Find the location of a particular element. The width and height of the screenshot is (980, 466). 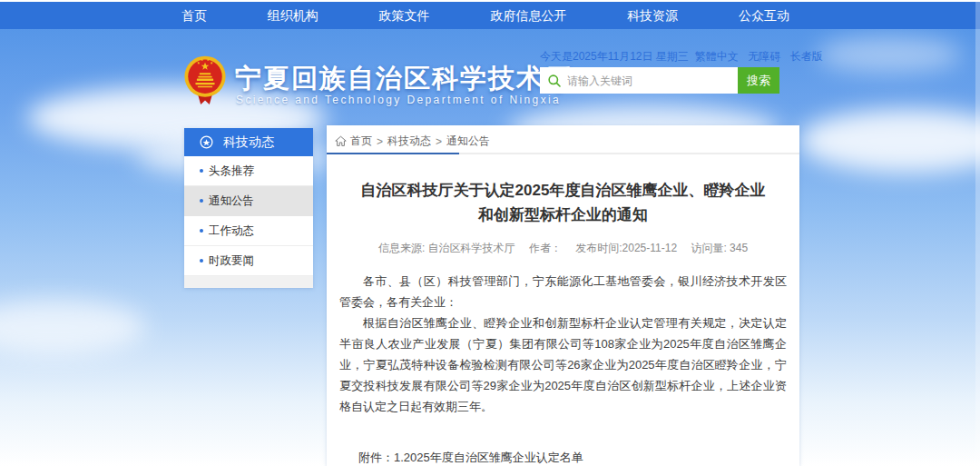

site-subtitle: Science and Technology Department of Nin… is located at coordinates (398, 100).